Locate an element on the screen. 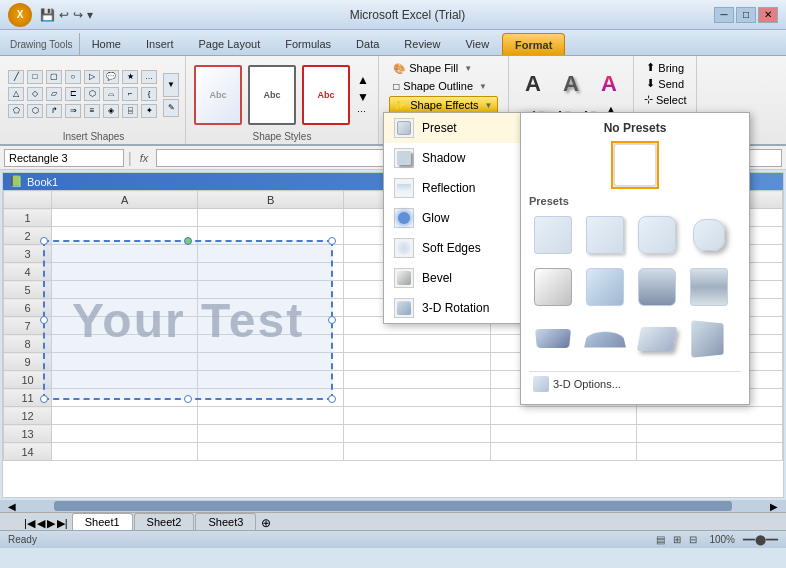  shape-flowchart: ◈ is located at coordinates (111, 111).